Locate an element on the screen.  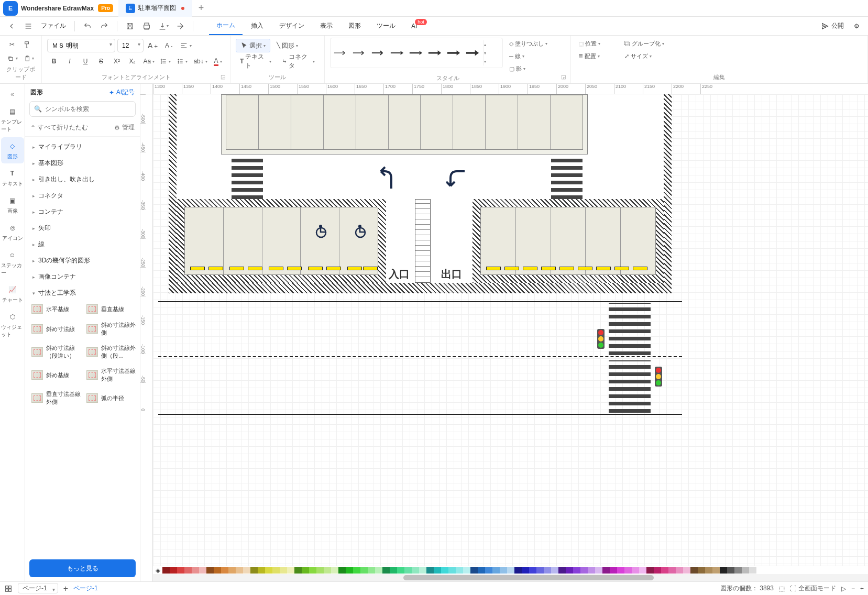
rail-template: ▤テンプレート is located at coordinates (13, 119).